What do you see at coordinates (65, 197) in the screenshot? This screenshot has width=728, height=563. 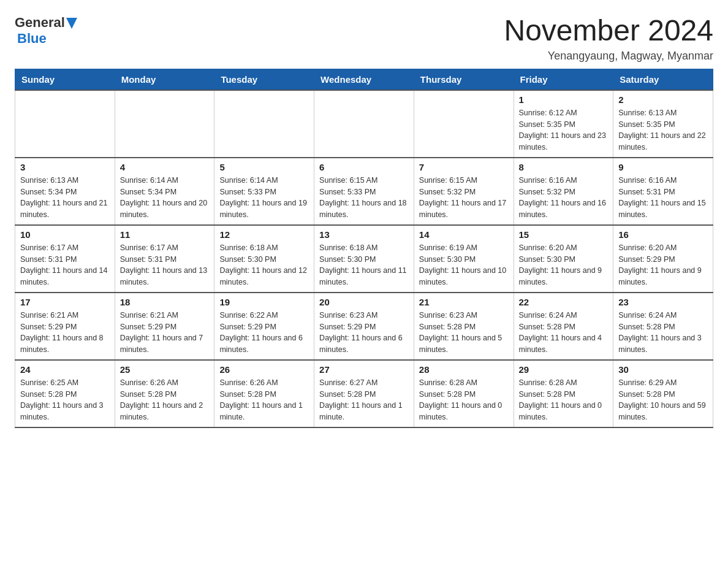 I see `day-info: Sunrise: 6:13 AM Sunset: 5:34 PM Dayligh…` at bounding box center [65, 197].